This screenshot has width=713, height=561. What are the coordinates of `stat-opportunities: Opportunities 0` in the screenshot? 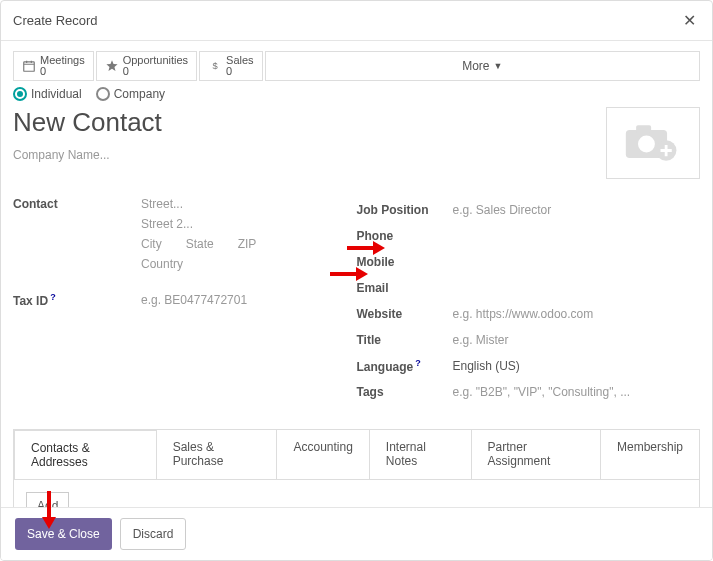 It's located at (146, 66).